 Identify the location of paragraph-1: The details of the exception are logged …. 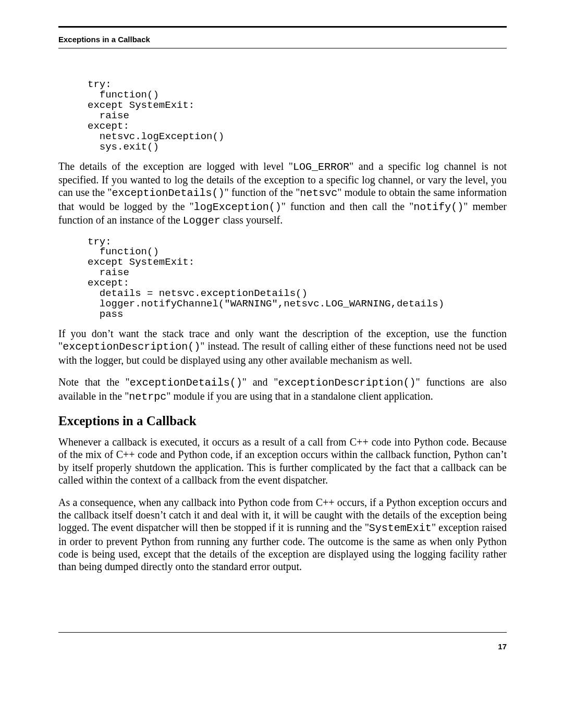
(283, 194).